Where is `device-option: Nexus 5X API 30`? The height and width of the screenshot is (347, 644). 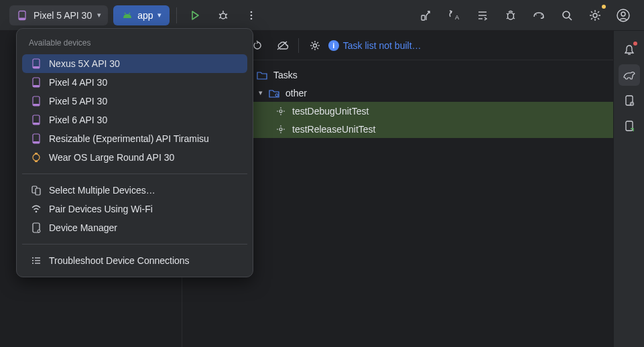
device-option: Nexus 5X API 30 is located at coordinates (135, 64).